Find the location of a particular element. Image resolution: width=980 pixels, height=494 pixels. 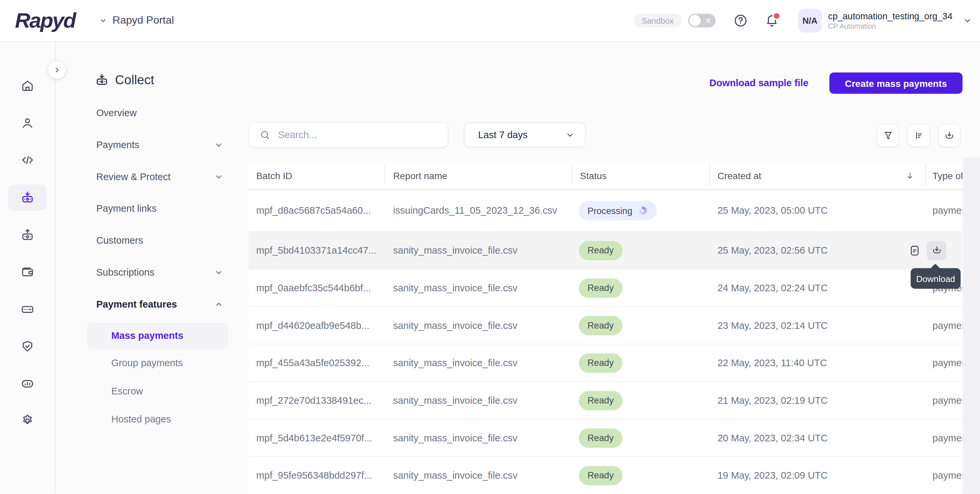

rail-item-disburse is located at coordinates (27, 235).